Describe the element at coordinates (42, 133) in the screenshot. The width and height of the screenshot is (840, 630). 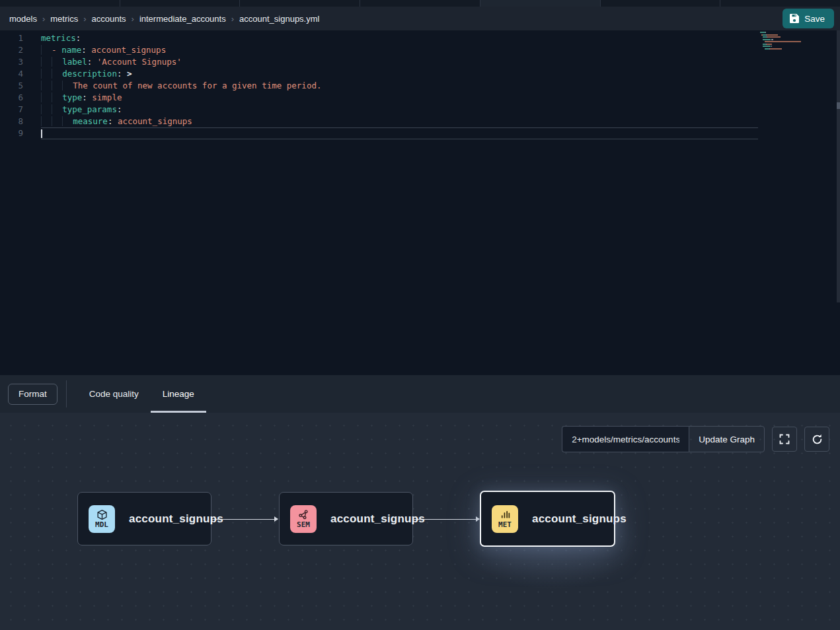
I see `text-cursor` at that location.